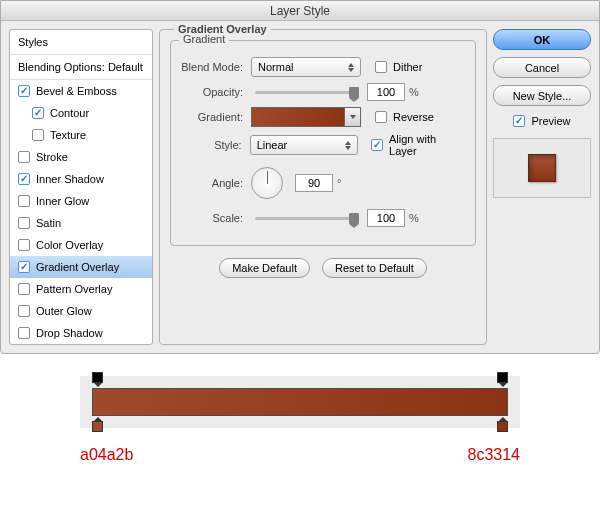 The width and height of the screenshot is (600, 509). Describe the element at coordinates (81, 179) in the screenshot. I see `sidebar-item-inner-shadow: Inner Shadow` at that location.